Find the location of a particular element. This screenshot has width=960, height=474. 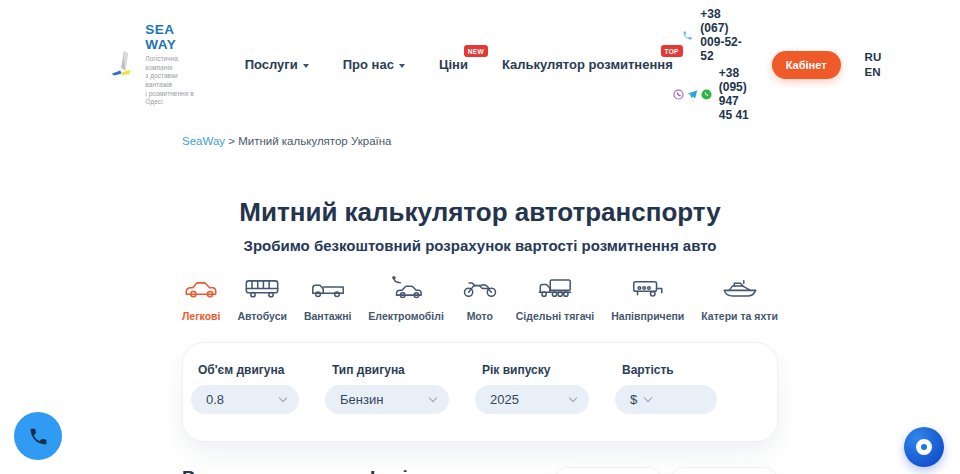

tab-boats-yachts: Катери та яхти is located at coordinates (740, 298).